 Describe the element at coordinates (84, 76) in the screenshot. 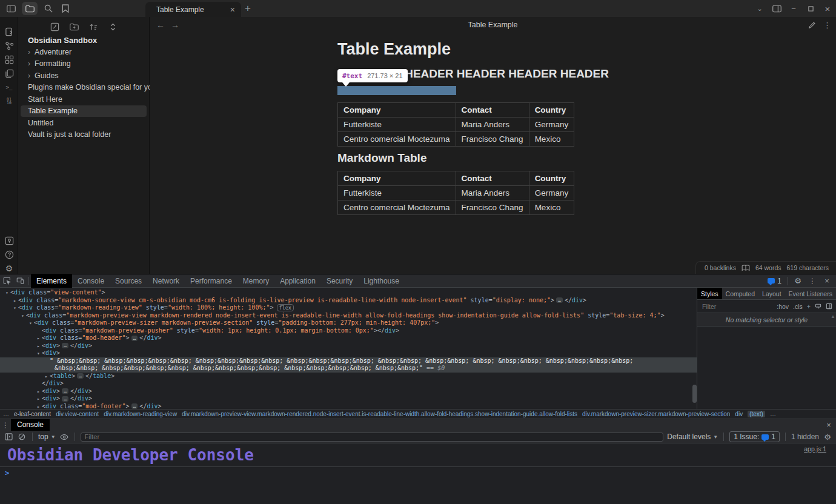

I see `folder-item: ›Guides` at that location.